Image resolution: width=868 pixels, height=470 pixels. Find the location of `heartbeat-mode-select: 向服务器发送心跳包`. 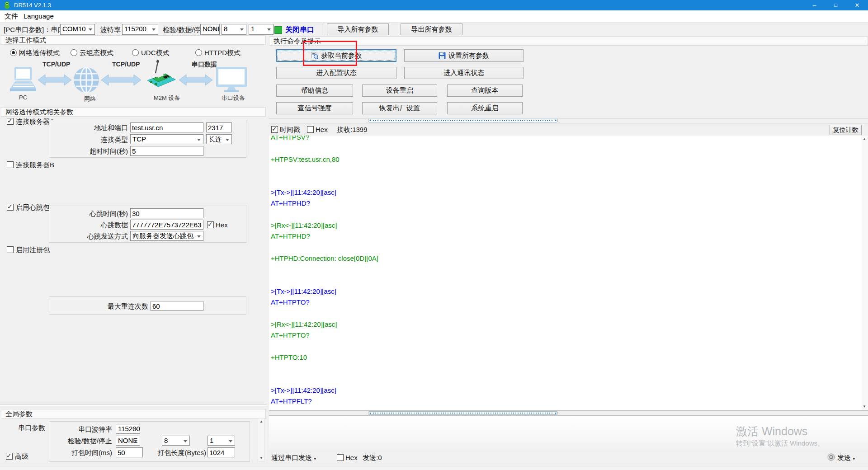

heartbeat-mode-select: 向服务器发送心跳包 is located at coordinates (167, 236).